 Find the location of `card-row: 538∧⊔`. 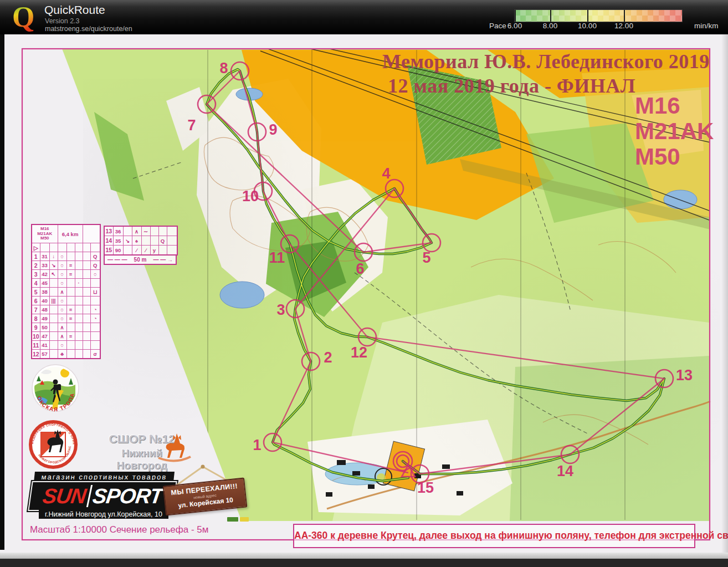

card-row: 538∧⊔ is located at coordinates (66, 292).